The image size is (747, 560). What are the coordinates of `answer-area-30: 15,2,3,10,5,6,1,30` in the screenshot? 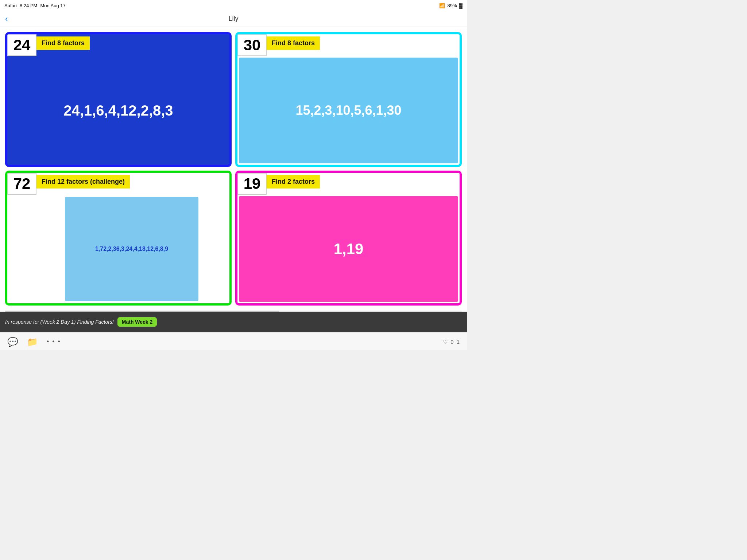 It's located at (349, 110).